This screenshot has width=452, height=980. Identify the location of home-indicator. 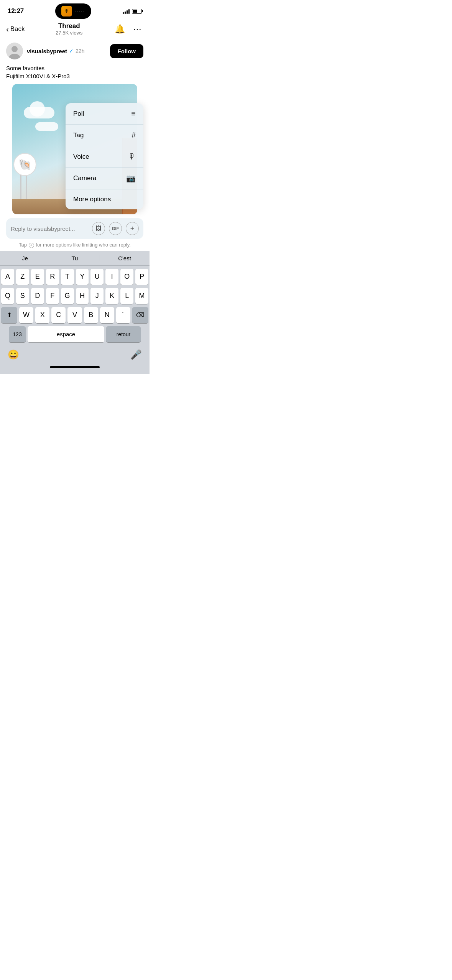
(75, 369).